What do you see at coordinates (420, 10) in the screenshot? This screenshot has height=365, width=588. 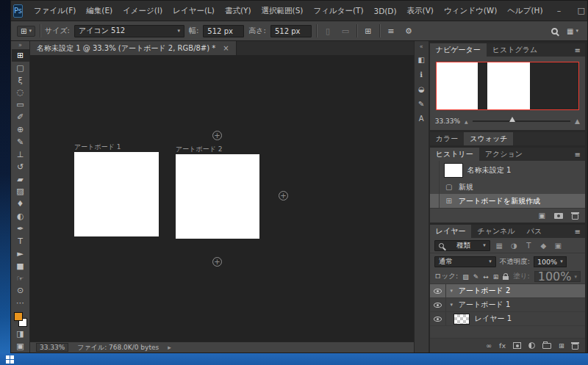 I see `menu-view: 表示(V)` at bounding box center [420, 10].